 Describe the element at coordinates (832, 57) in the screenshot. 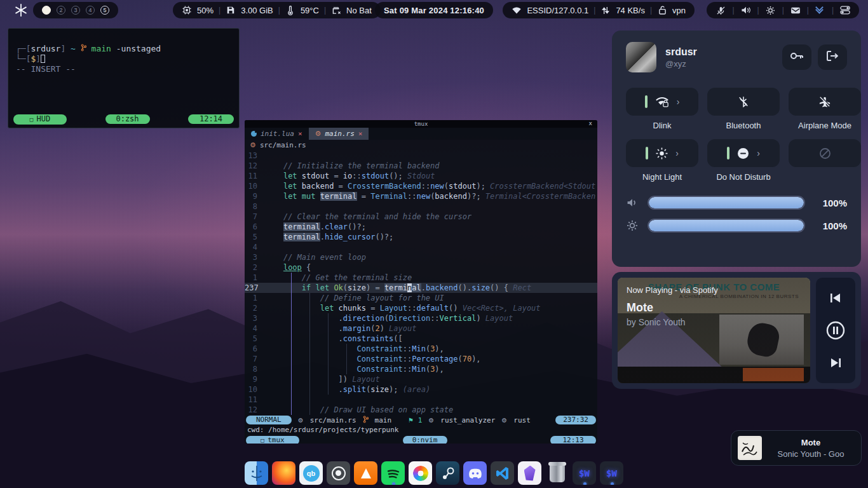

I see `logout-button` at that location.